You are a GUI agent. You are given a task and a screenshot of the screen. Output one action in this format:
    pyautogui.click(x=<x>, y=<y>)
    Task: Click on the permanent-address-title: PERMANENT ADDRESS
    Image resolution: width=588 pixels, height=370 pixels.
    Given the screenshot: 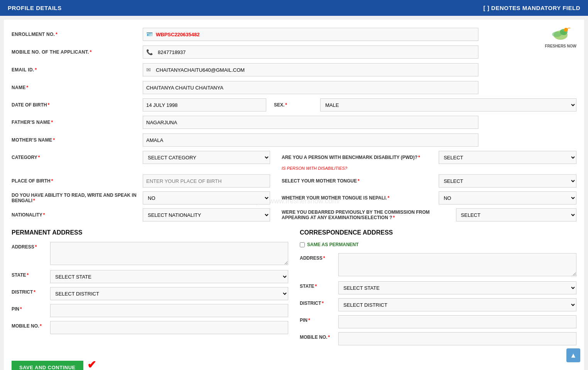 What is the action you would take?
    pyautogui.click(x=150, y=233)
    